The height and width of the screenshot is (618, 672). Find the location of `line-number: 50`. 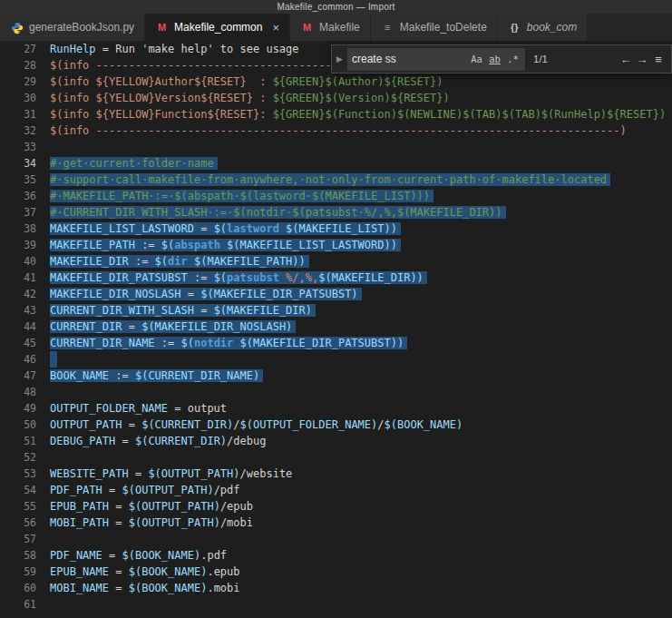

line-number: 50 is located at coordinates (25, 425).